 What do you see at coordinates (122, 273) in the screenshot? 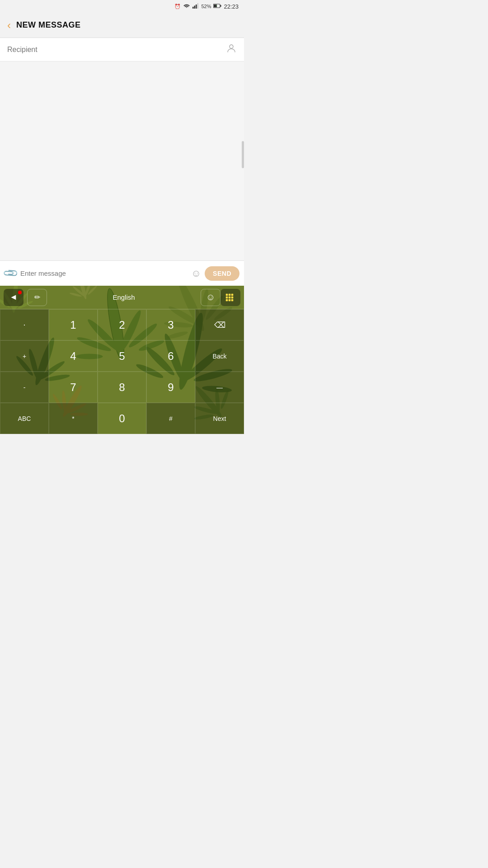
I see `message-input-bar: 📎 ☺ SEND` at bounding box center [122, 273].